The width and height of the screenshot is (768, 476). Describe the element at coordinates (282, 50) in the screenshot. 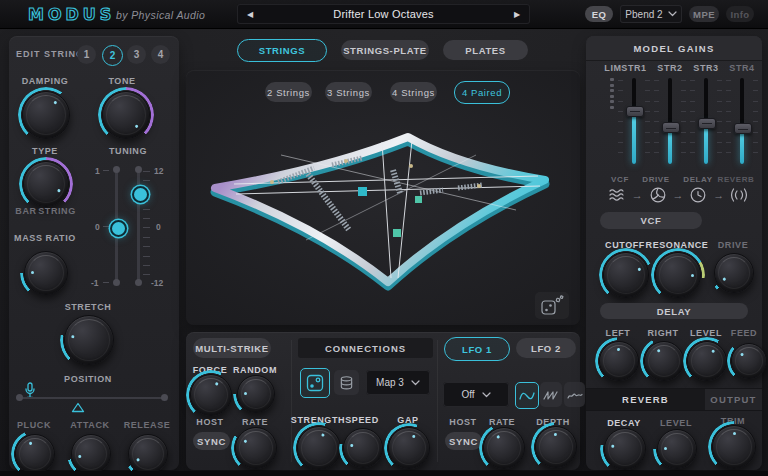

I see `tab-strings: STRINGS` at that location.